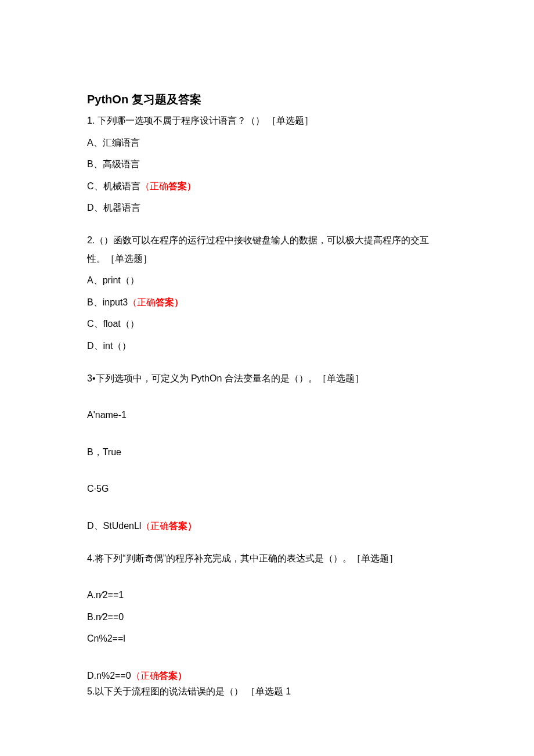  What do you see at coordinates (267, 526) in the screenshot?
I see `question-3-option-d: D、StUdenLl（正确答案）` at bounding box center [267, 526].